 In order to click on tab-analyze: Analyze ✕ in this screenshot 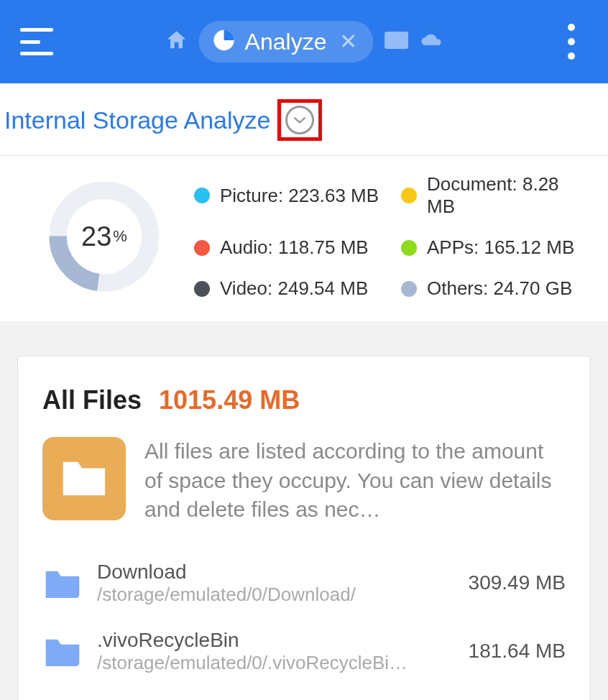, I will do `click(286, 42)`.